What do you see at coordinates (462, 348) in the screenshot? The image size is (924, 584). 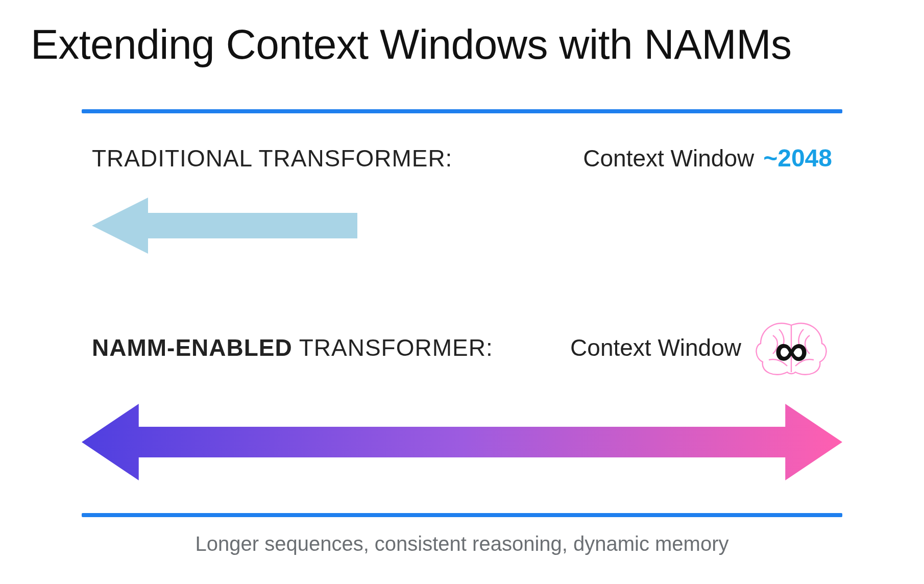 I see `namm-row: NAMM-ENABLED TRANSFORMER: Context Window` at bounding box center [462, 348].